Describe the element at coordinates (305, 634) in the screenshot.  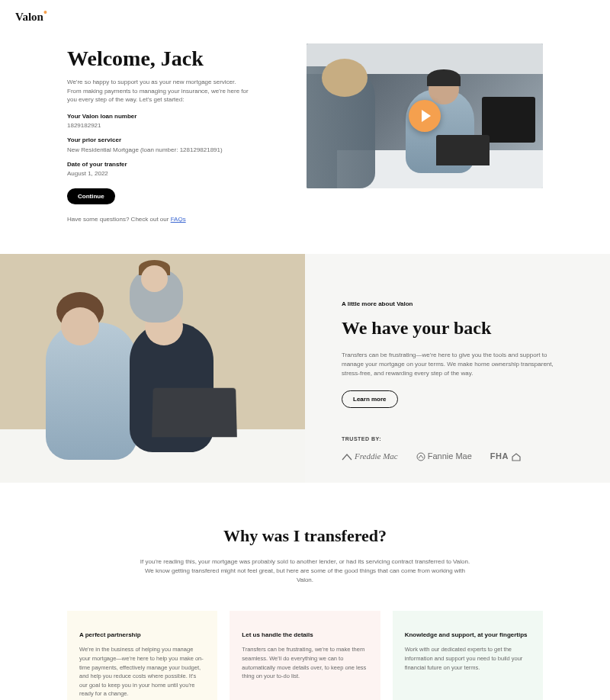
I see `card-title: Let us handle the details` at that location.